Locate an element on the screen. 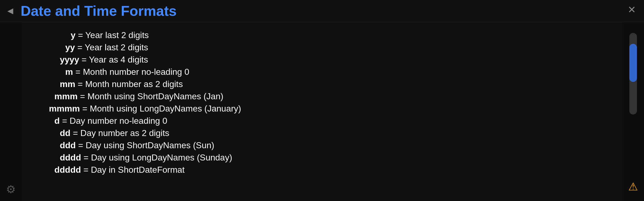  format-list-item: d = Day number no-leading 0 is located at coordinates (322, 121).